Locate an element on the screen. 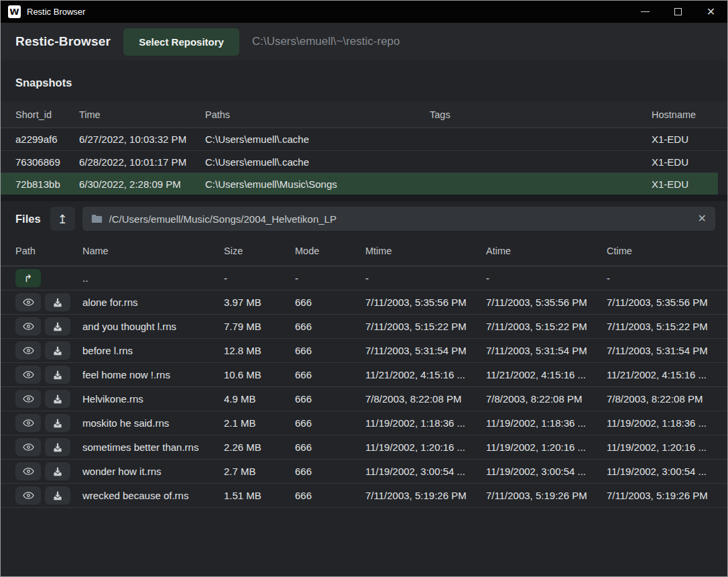  snapshot-hostname: X1-EDU is located at coordinates (678, 184).